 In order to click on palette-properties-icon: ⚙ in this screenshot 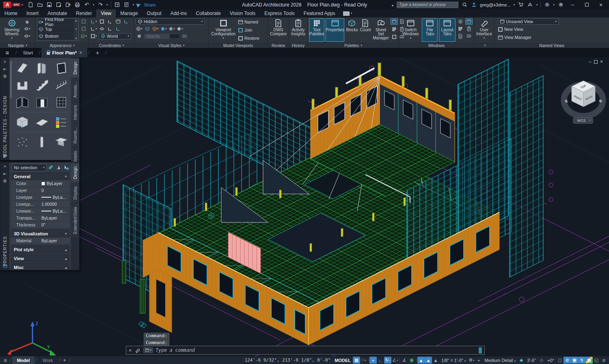, I will do `click(5, 181)`.